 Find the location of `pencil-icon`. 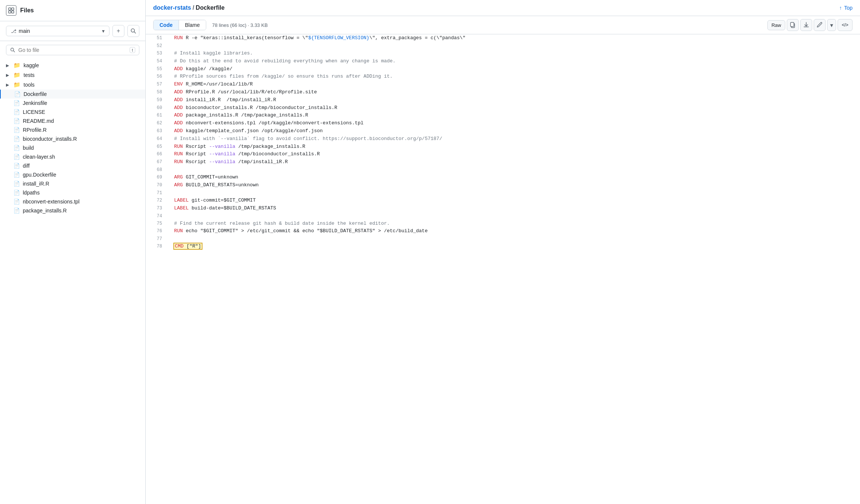

pencil-icon is located at coordinates (820, 25).